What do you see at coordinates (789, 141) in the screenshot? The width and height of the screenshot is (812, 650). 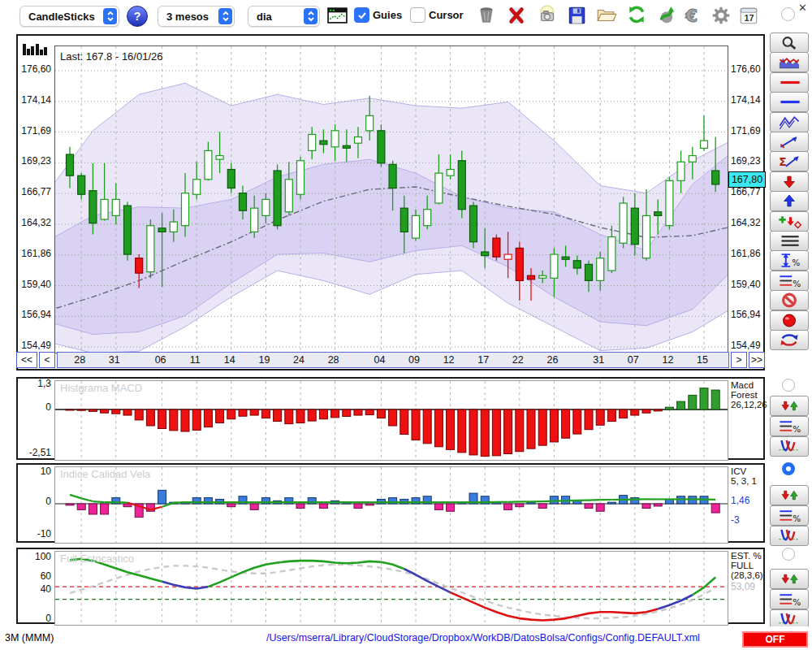 I see `trendline-tool-button` at bounding box center [789, 141].